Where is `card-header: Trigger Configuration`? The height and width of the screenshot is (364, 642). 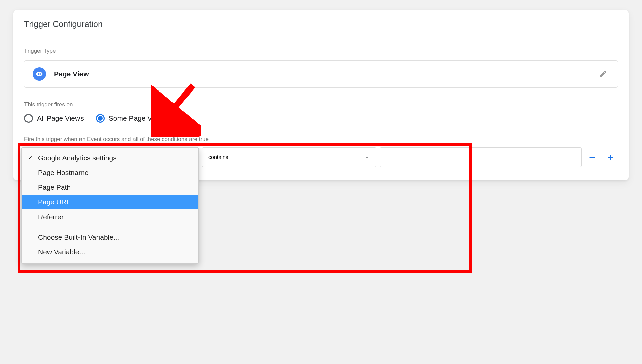 card-header: Trigger Configuration is located at coordinates (321, 24).